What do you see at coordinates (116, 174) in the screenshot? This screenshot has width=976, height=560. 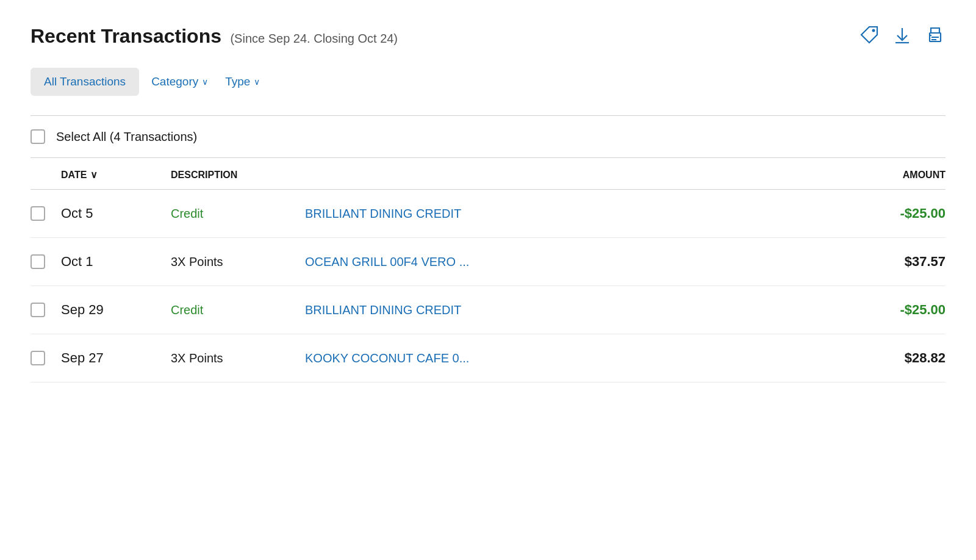 I see `date-column-header: DATE ∨` at bounding box center [116, 174].